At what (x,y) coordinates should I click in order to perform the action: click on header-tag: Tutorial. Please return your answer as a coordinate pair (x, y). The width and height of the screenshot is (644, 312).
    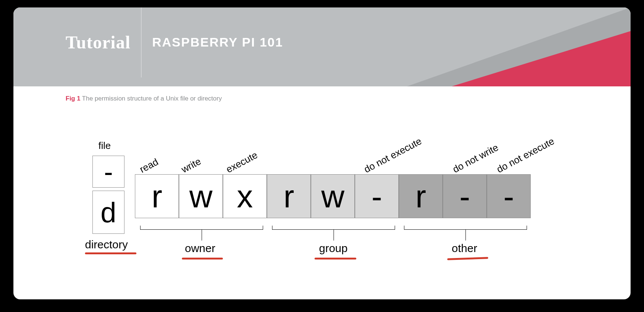
    Looking at the image, I should click on (98, 42).